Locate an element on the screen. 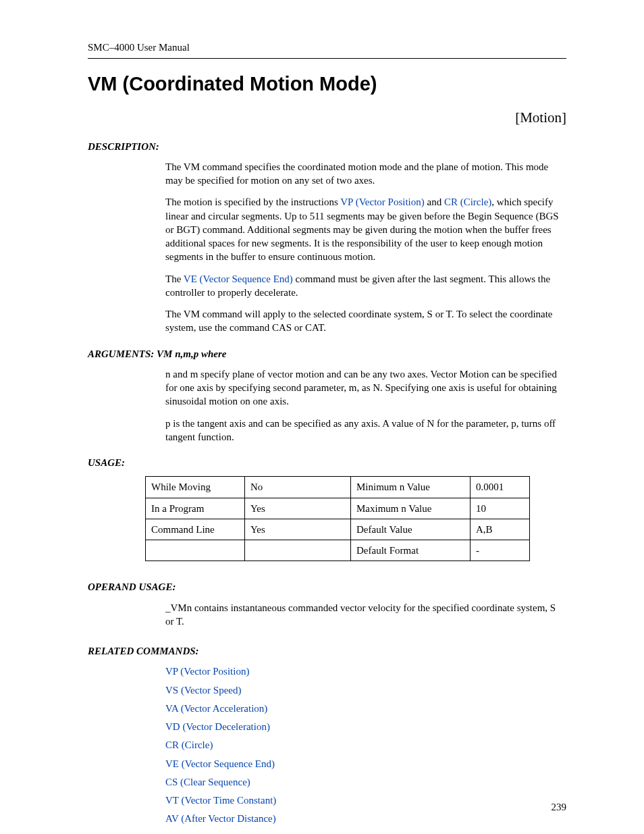  related-commands-list: VP (Vector Position) VS (Vector Speed) V… is located at coordinates (366, 745).